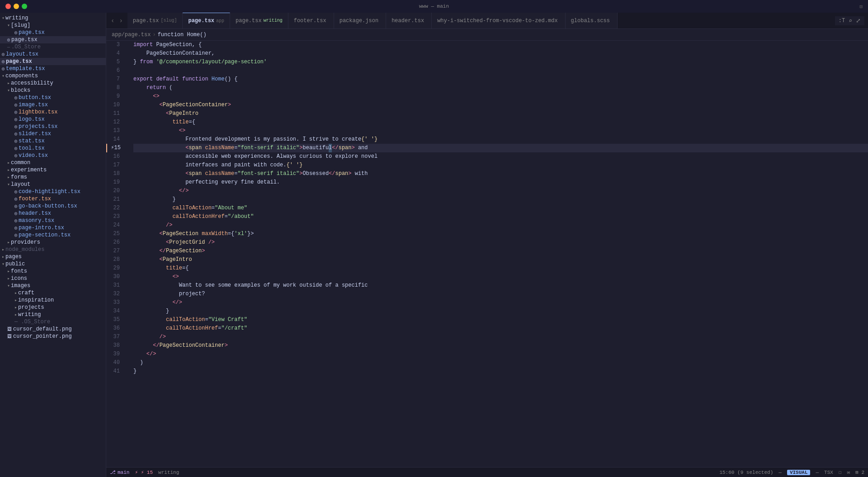 This screenshot has width=868, height=477. I want to click on sidebar-item-images: ▾ images, so click(53, 286).